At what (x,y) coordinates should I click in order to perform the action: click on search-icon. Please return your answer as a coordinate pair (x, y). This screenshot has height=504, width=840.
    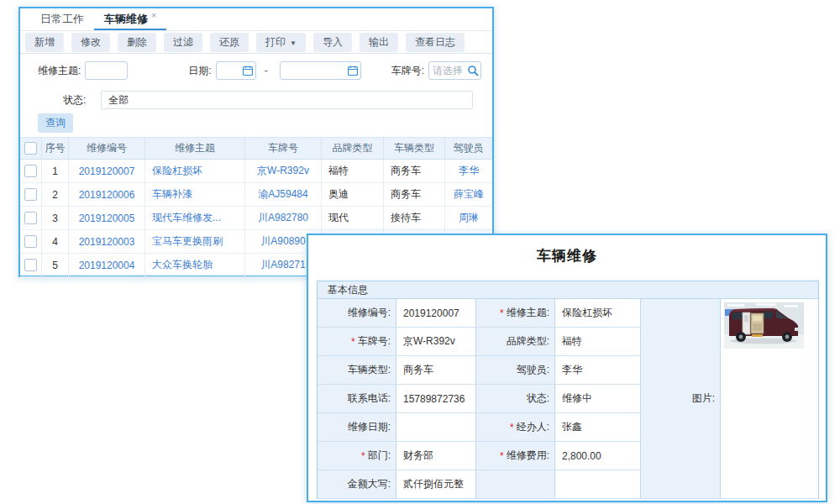
    Looking at the image, I should click on (473, 71).